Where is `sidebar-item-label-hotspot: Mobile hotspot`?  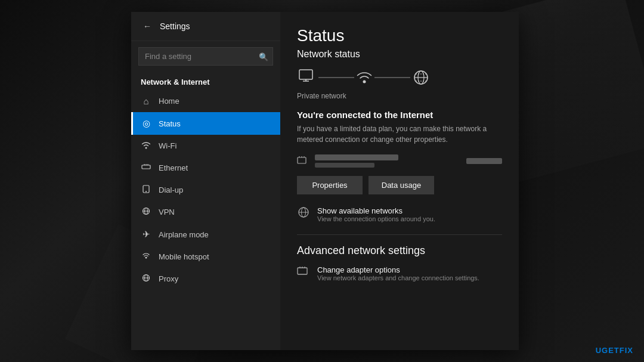
sidebar-item-label-hotspot: Mobile hotspot is located at coordinates (184, 256).